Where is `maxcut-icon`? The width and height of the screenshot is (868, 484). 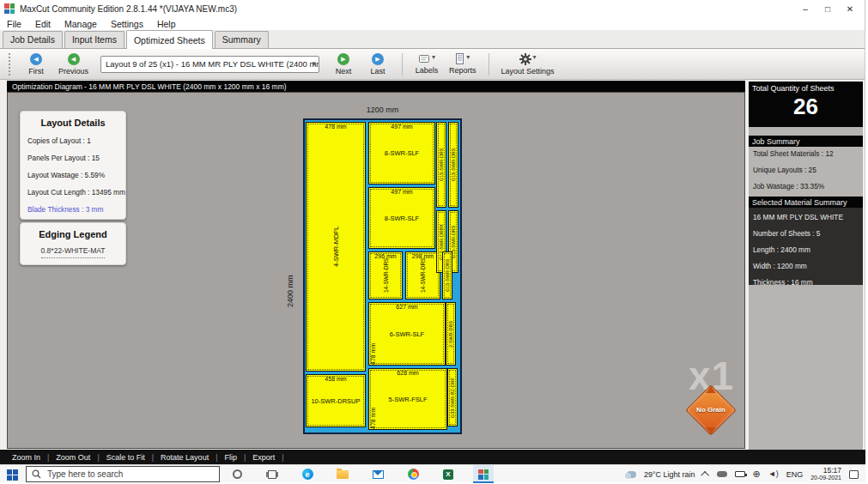 maxcut-icon is located at coordinates (483, 475).